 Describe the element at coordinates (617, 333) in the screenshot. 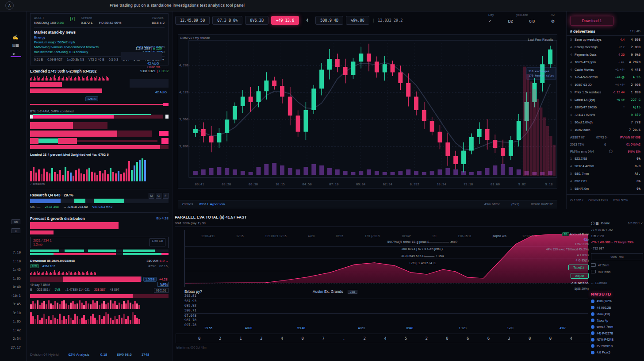

I see `list-item: 44)-P4227B` at that location.